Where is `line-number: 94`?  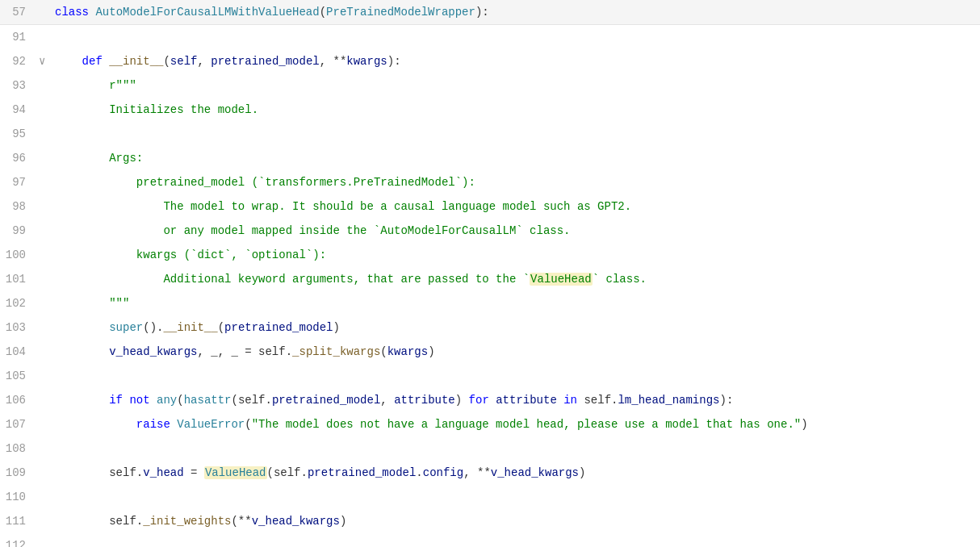 line-number: 94 is located at coordinates (19, 110).